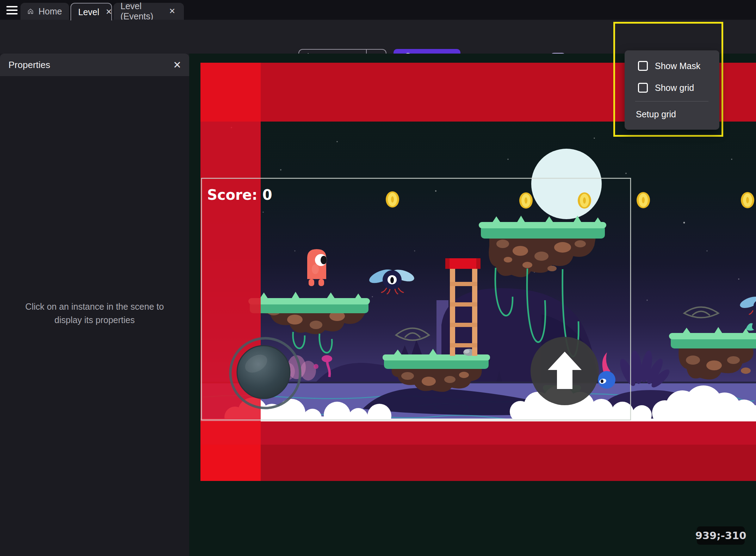  What do you see at coordinates (12, 7) in the screenshot?
I see `hamburger-icon` at bounding box center [12, 7].